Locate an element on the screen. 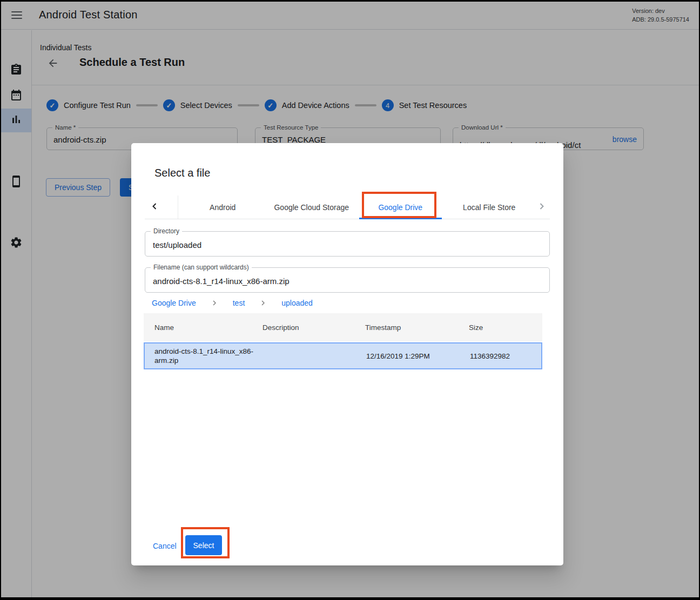 The width and height of the screenshot is (700, 600). tab-google-drive: Google Drive is located at coordinates (401, 207).